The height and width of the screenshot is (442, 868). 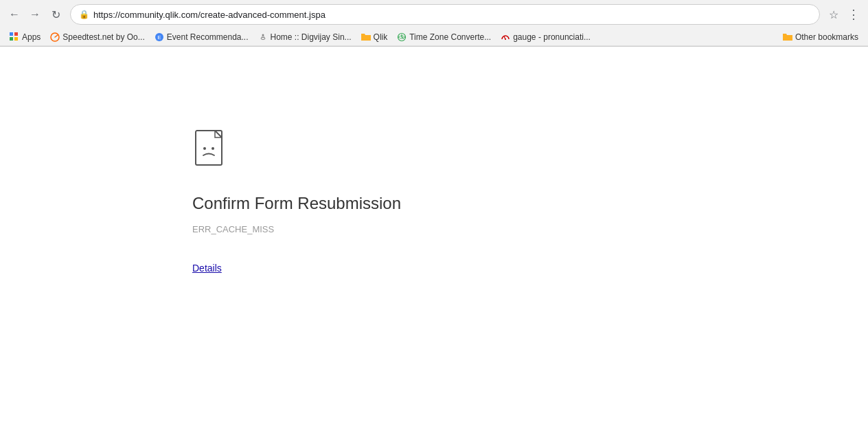 I want to click on back-button: ←, so click(x=14, y=14).